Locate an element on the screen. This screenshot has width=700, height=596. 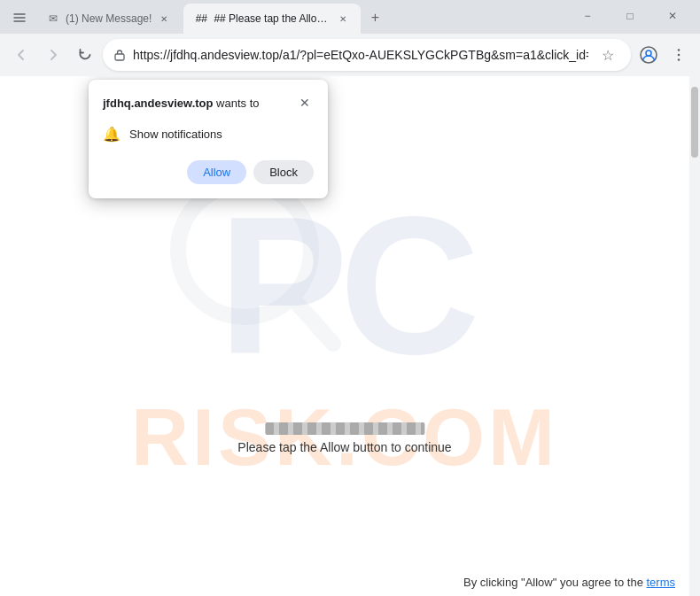
lock-icon is located at coordinates (120, 55).